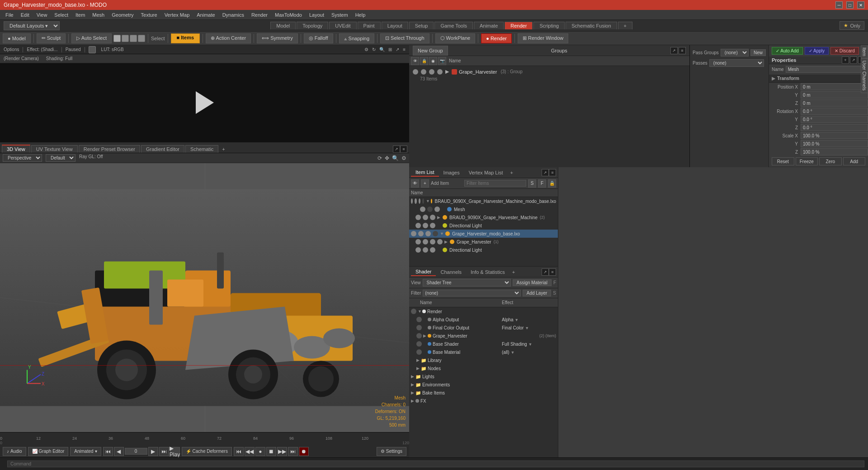  What do you see at coordinates (433, 217) in the screenshot?
I see `il-eye-bg3` at bounding box center [433, 217].